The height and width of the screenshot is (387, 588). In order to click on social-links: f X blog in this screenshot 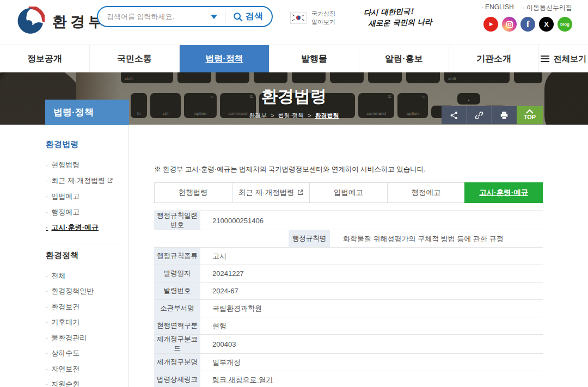, I will do `click(528, 24)`.